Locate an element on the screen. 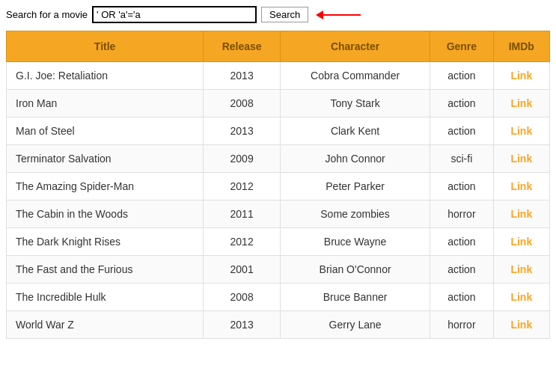 The width and height of the screenshot is (556, 392). table-row: Terminator Salvation2009John Connorsci-f… is located at coordinates (278, 159).